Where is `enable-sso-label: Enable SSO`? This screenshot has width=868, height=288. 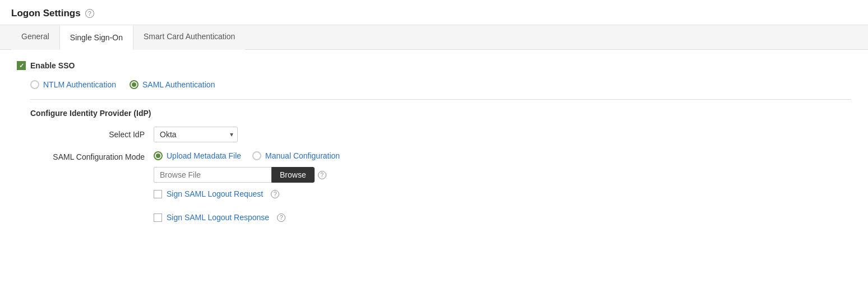
enable-sso-label: Enable SSO is located at coordinates (53, 66).